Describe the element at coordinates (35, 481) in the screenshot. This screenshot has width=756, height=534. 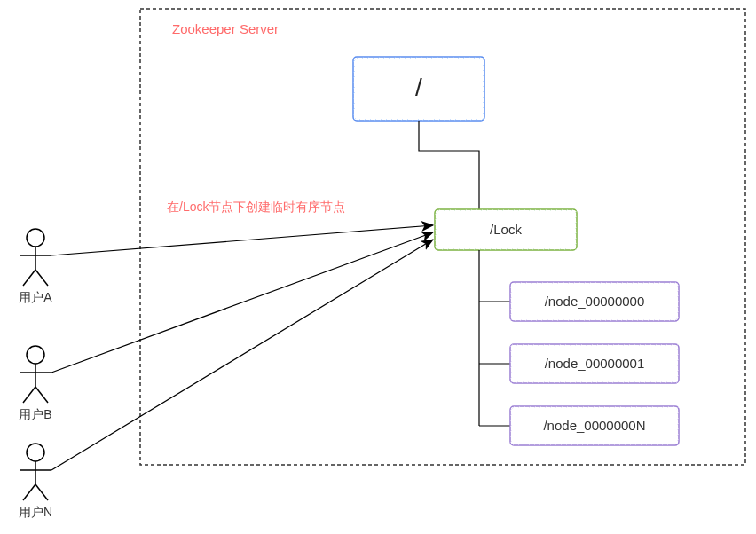
I see `actor-n: 用户N` at that location.